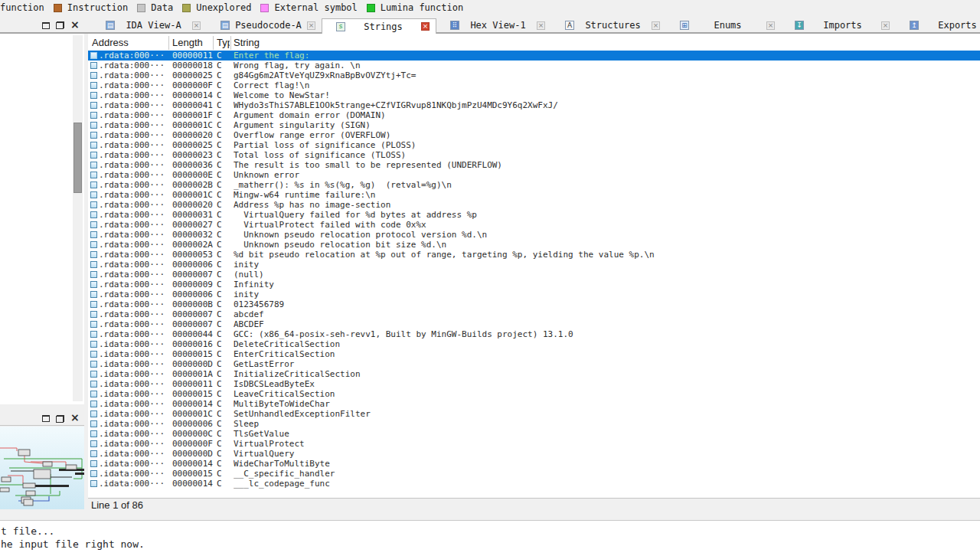 The width and height of the screenshot is (980, 556). Describe the element at coordinates (134, 424) in the screenshot. I see `cell-address: .idata:000···` at that location.